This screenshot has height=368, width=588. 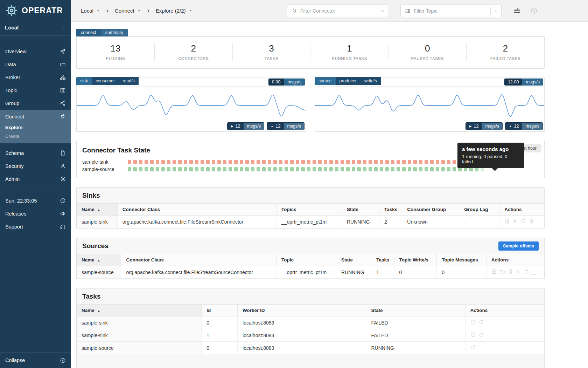 What do you see at coordinates (310, 323) in the screenshot?
I see `table-row: sample-sink0localhost:8083FAILED` at bounding box center [310, 323].